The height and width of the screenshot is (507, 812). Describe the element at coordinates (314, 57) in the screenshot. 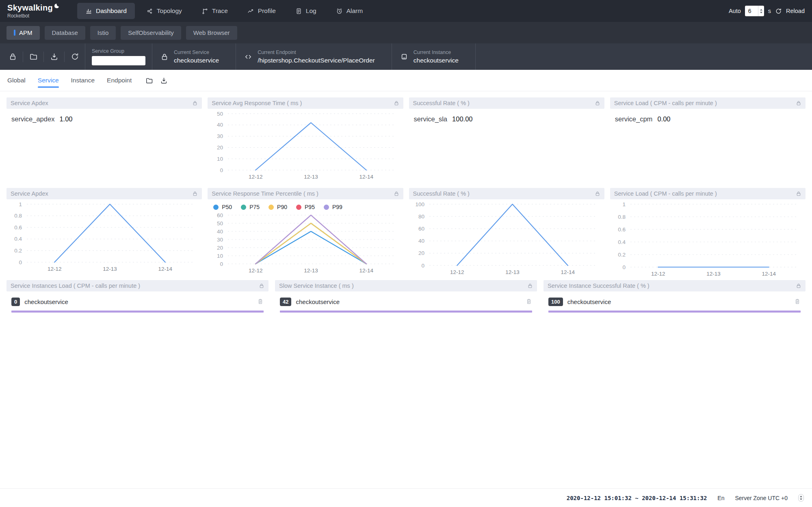

I see `selector-current-endpoint: Current Endpoint/hipstershop.CheckoutSer…` at that location.